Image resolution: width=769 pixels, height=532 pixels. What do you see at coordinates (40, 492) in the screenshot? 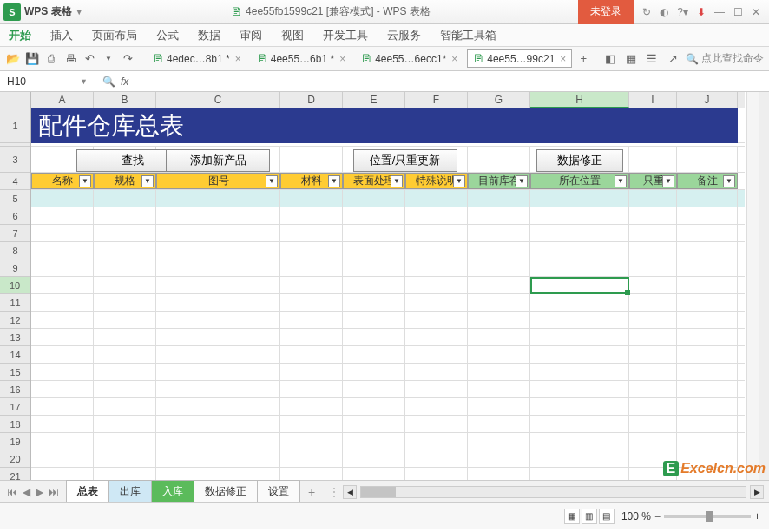
I see `next-sheet-icon: ▶` at bounding box center [40, 492].